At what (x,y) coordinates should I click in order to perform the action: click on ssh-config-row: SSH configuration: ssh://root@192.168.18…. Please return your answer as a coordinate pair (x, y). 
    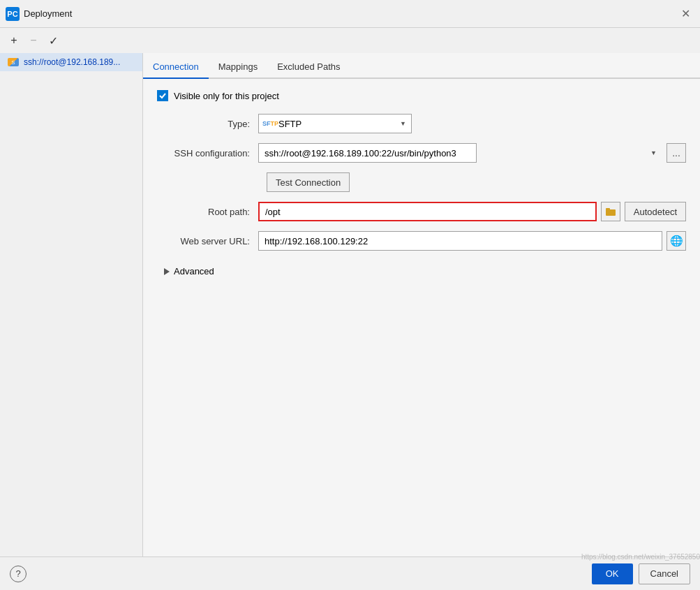
    Looking at the image, I should click on (422, 153).